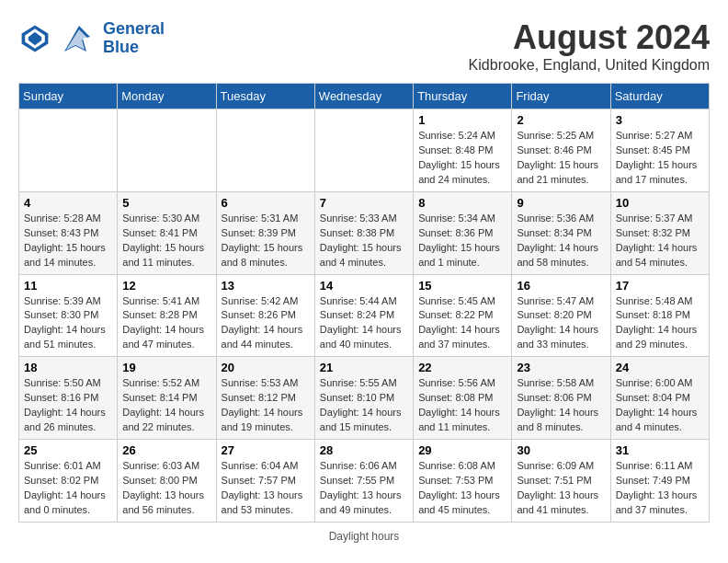 The image size is (728, 563). I want to click on day-number: 31, so click(660, 451).